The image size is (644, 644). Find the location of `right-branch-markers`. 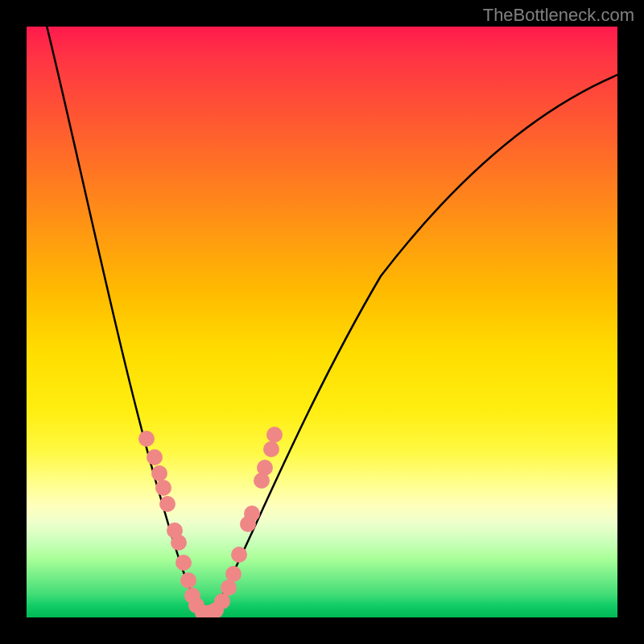

right-branch-markers is located at coordinates (242, 522).